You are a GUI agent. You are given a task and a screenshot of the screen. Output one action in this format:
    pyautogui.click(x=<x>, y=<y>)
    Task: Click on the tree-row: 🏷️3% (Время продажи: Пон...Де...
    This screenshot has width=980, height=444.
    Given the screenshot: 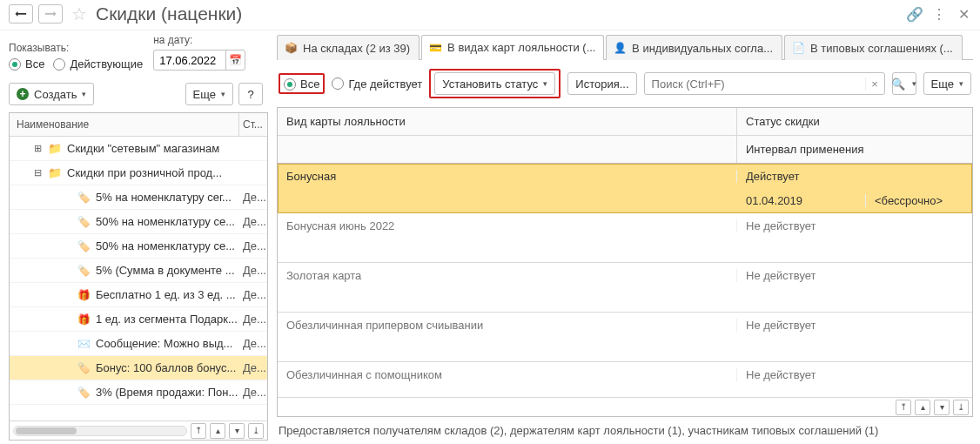 What is the action you would take?
    pyautogui.click(x=138, y=393)
    